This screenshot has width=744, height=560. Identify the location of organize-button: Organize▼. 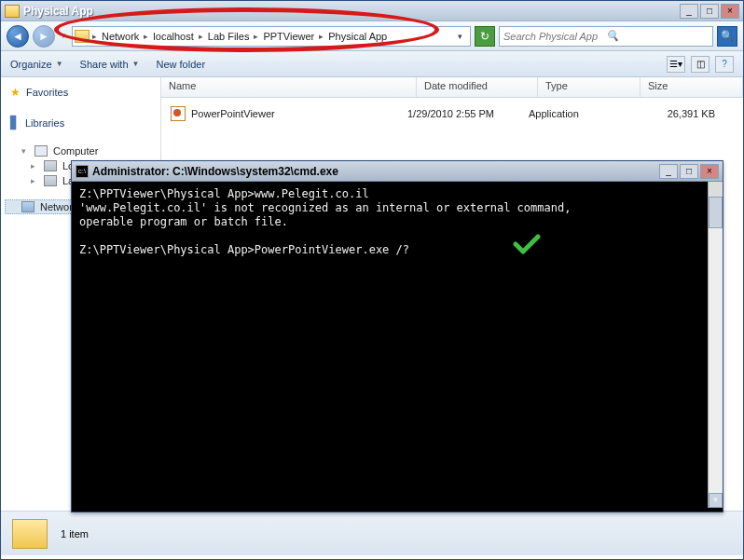
(37, 64).